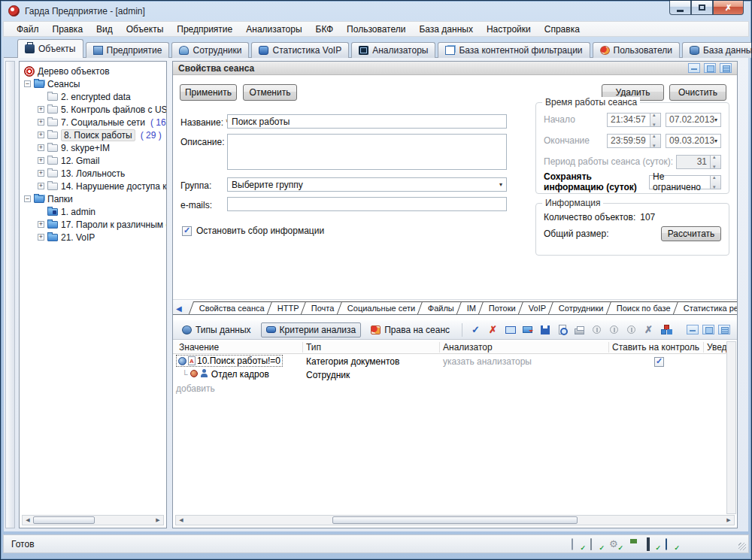 The image size is (752, 560). I want to click on subpanel-restore-button, so click(724, 329).